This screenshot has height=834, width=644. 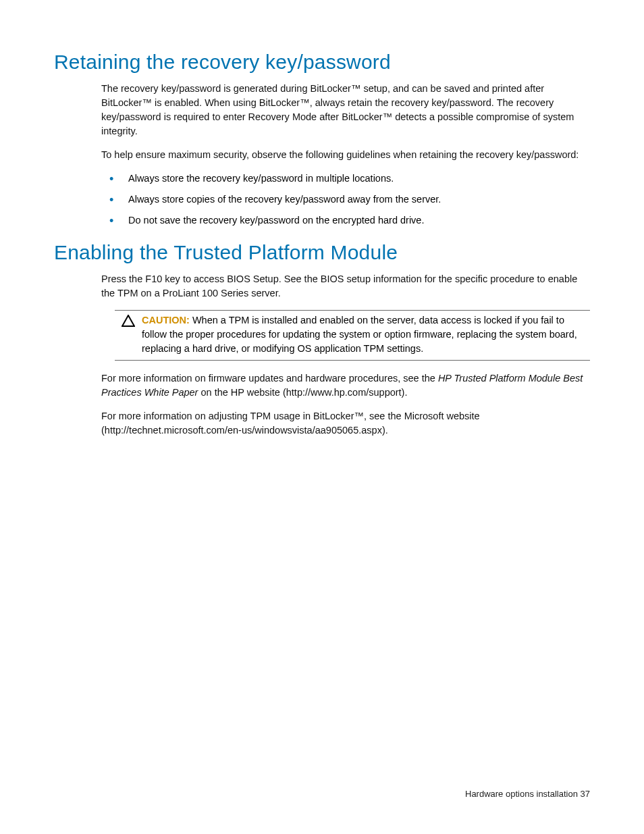 What do you see at coordinates (352, 335) in the screenshot?
I see `caution-callout: CAUTION: When a TPM is installed and ena…` at bounding box center [352, 335].